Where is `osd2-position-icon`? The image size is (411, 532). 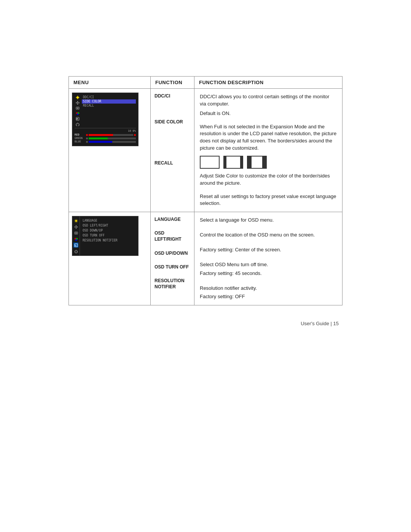
osd2-position-icon is located at coordinates (76, 227).